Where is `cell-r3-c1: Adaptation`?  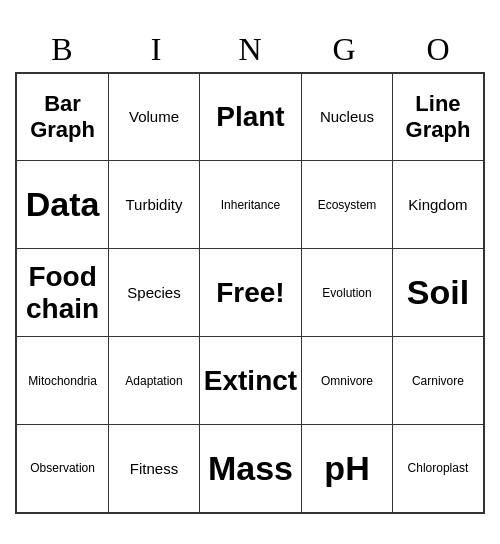 cell-r3-c1: Adaptation is located at coordinates (154, 381).